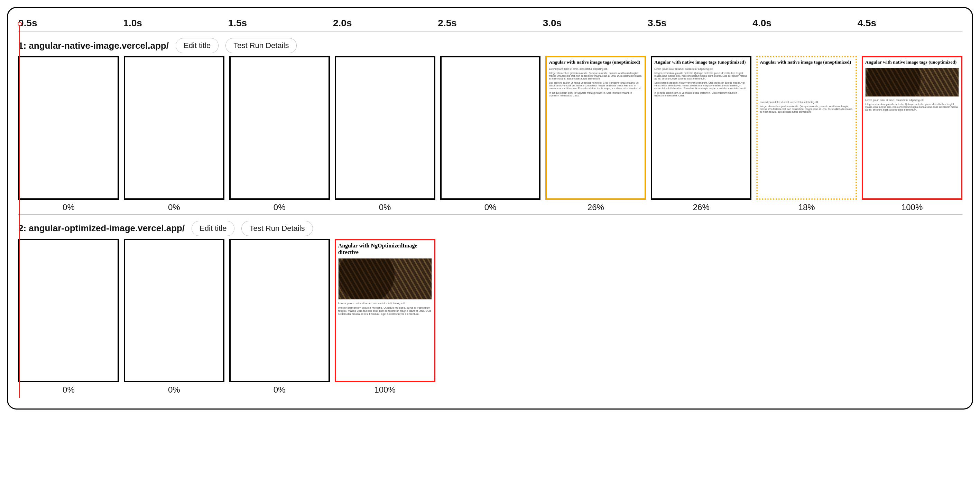 The width and height of the screenshot is (980, 479). Describe the element at coordinates (281, 23) in the screenshot. I see `timeline-tick: 1.5s` at that location.